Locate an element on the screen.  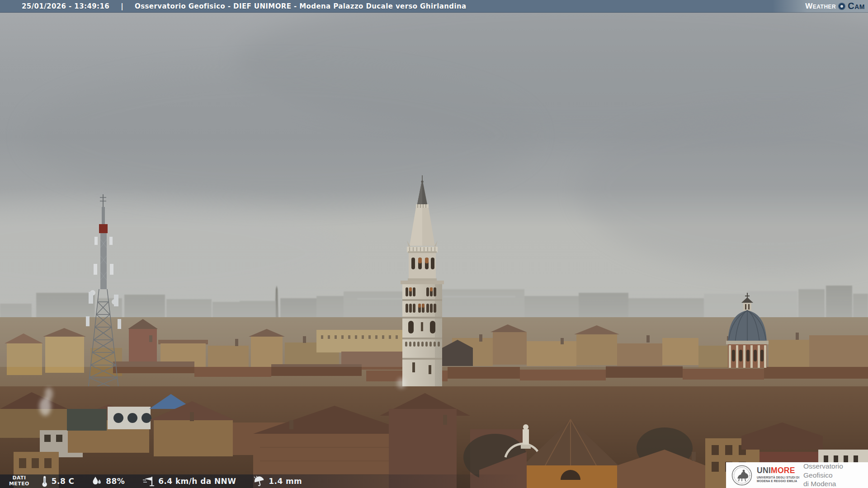
weathercam-word2: Cam is located at coordinates (856, 6).